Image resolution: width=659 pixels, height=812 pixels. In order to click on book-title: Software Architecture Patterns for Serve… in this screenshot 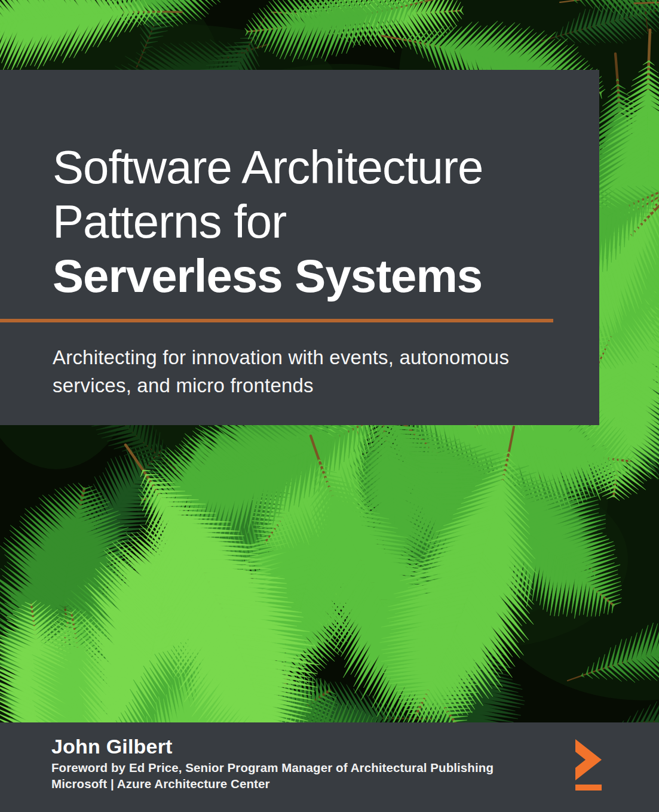, I will do `click(268, 222)`.